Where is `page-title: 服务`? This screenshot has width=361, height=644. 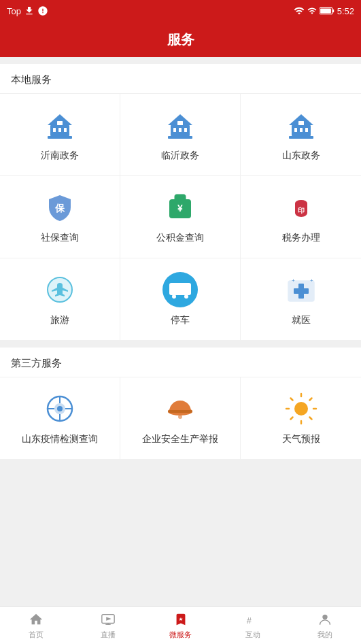 page-title: 服务 is located at coordinates (181, 39).